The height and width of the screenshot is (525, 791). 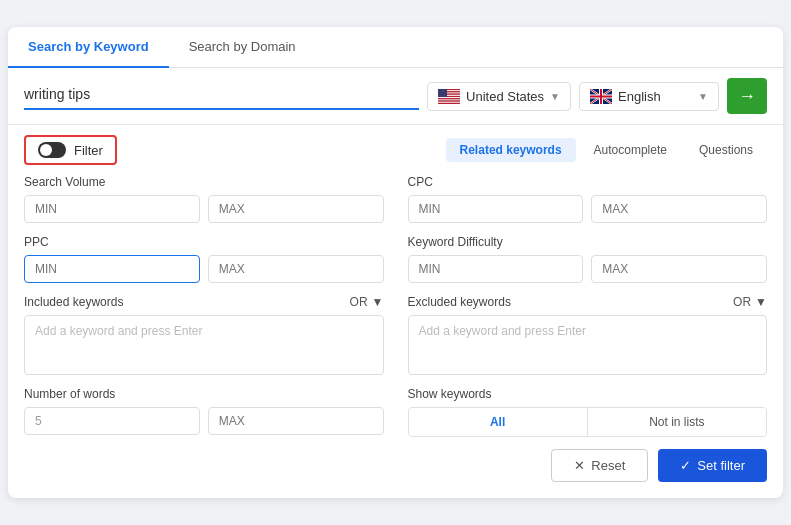 What do you see at coordinates (367, 302) in the screenshot?
I see `included-or-select: OR ▼` at bounding box center [367, 302].